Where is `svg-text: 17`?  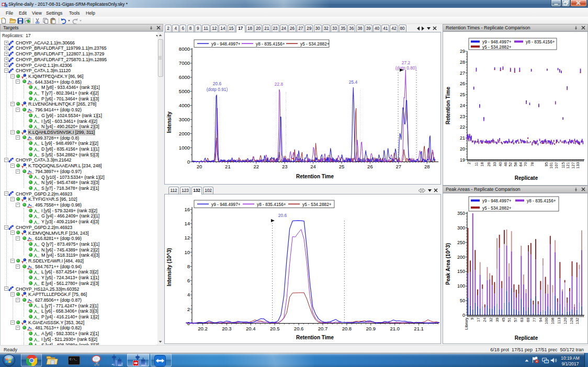 svg-text: 17 is located at coordinates (478, 320).